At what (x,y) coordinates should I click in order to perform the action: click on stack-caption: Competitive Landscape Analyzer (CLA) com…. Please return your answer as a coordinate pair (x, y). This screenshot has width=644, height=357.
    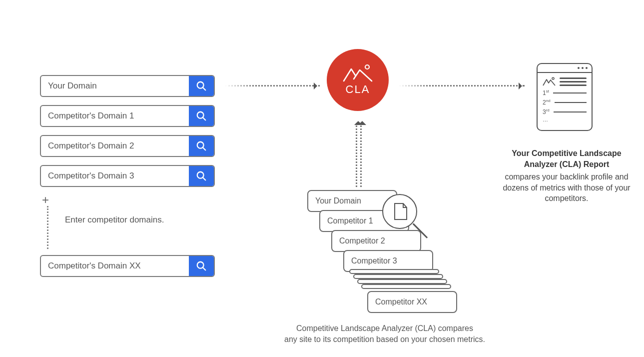
    Looking at the image, I should click on (385, 334).